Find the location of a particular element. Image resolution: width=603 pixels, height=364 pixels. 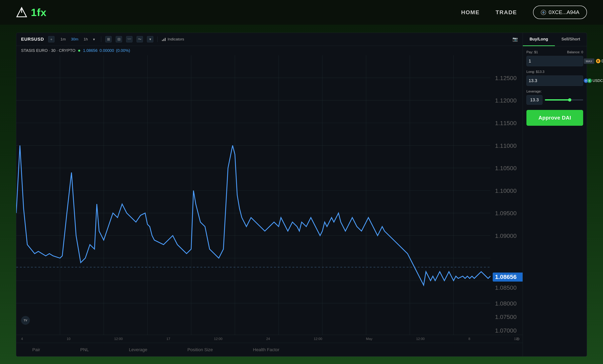

long-section: Long: $13.3 U E USDC:EURS ▾ is located at coordinates (555, 78).